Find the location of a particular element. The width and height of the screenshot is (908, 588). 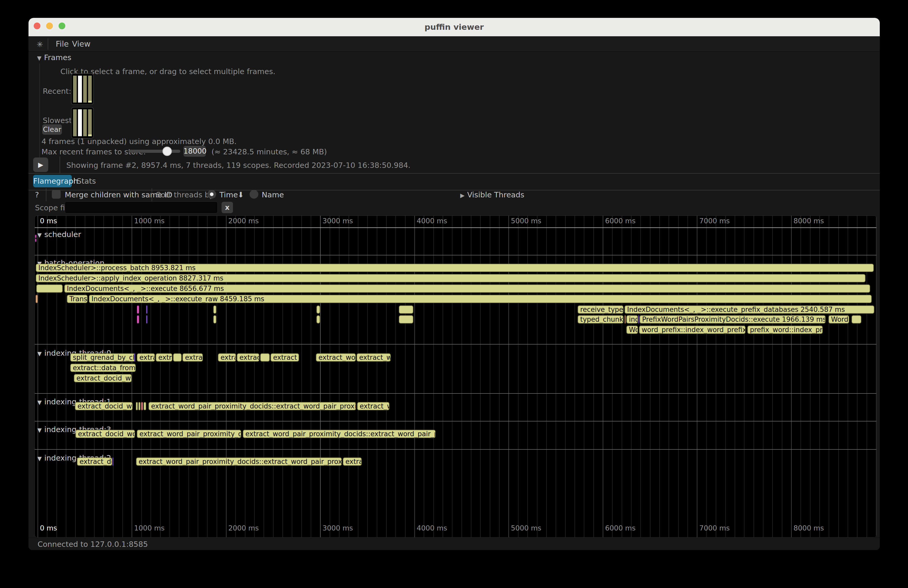

frame-info-text: Showing frame #2, 8957.4 ms, 7 threads, … is located at coordinates (238, 165).